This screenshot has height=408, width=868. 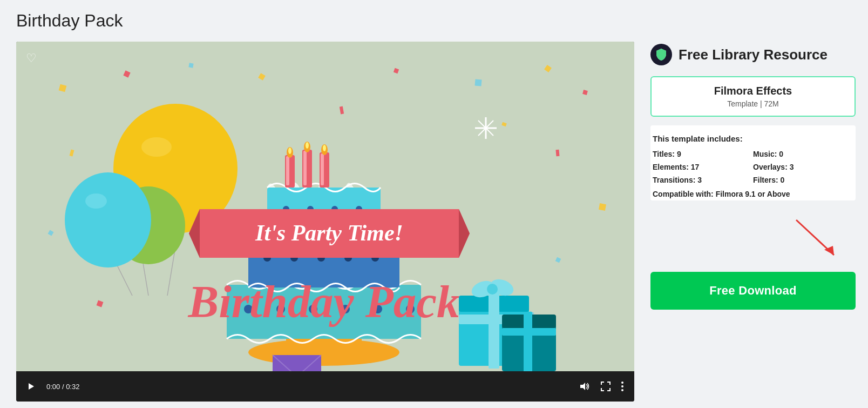 I want to click on template-includes-title: This template includes:, so click(x=753, y=138).